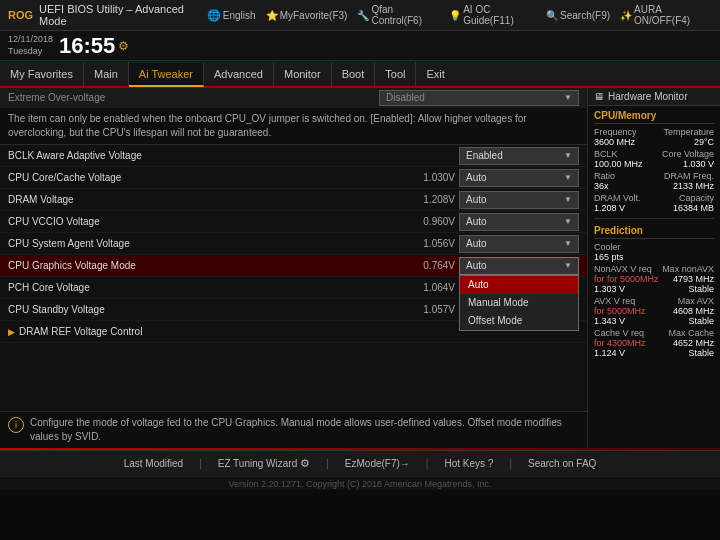 The height and width of the screenshot is (540, 720). What do you see at coordinates (688, 279) in the screenshot?
I see `max-nonavx-mhz: 4793 MHz` at bounding box center [688, 279].